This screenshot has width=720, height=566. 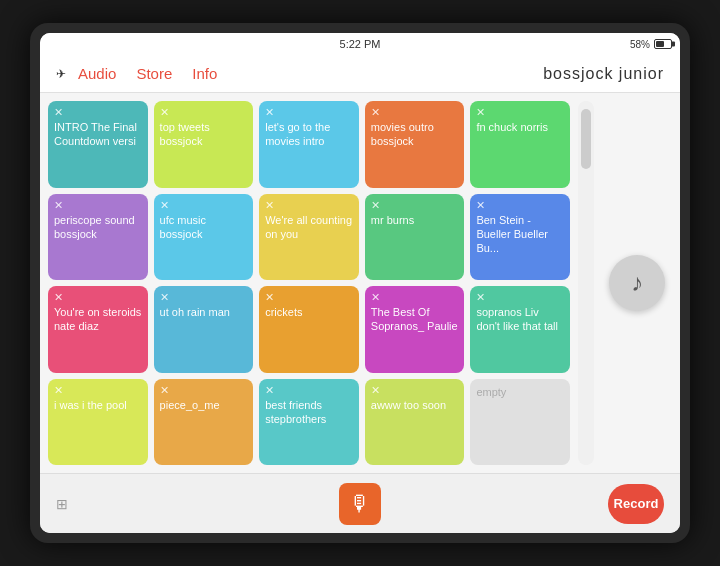 What do you see at coordinates (604, 74) in the screenshot?
I see `app-title: bossjock junior` at bounding box center [604, 74].